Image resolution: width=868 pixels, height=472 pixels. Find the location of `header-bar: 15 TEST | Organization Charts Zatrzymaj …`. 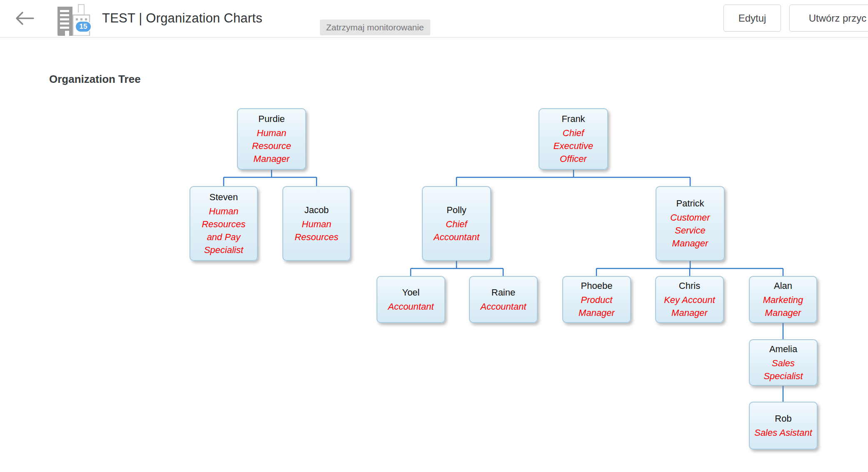

header-bar: 15 TEST | Organization Charts Zatrzymaj … is located at coordinates (434, 19).